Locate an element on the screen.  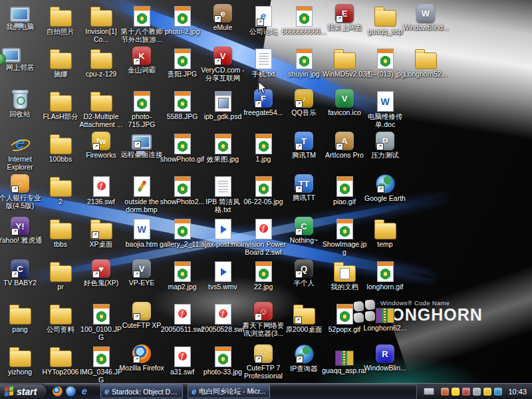
desktop-icon: ↗原2000桌面 is located at coordinates (304, 318).